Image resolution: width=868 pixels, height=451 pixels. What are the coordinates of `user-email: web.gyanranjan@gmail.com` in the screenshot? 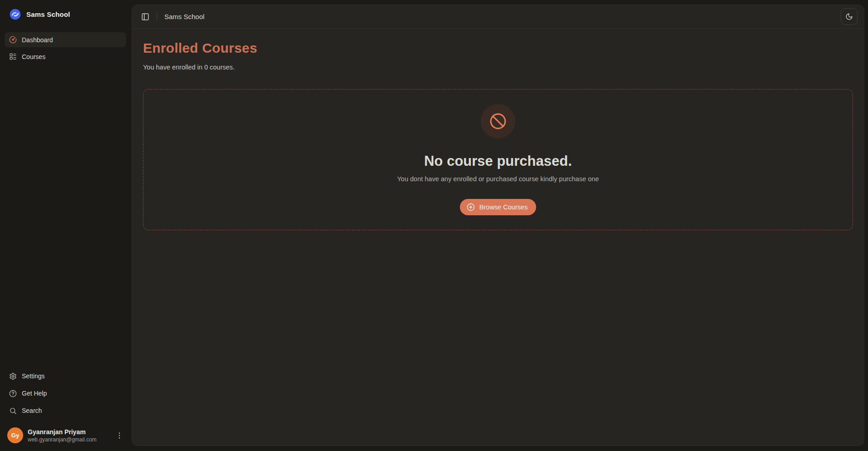 It's located at (69, 440).